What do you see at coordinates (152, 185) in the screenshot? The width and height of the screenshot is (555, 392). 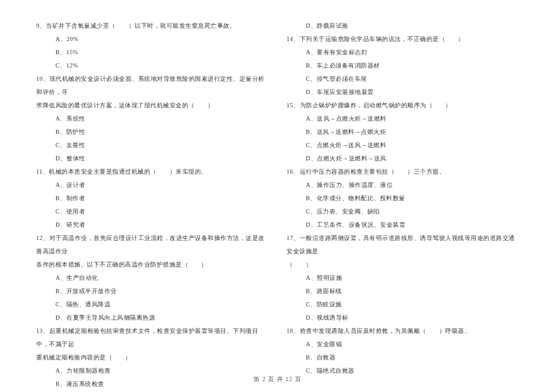 I see `q11-opt-a: A、设计者` at bounding box center [152, 185].